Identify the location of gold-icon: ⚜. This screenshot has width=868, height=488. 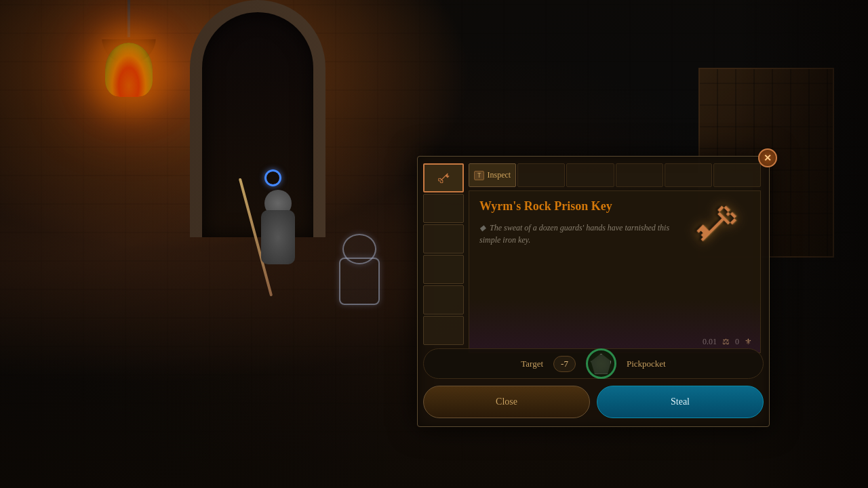
(749, 342).